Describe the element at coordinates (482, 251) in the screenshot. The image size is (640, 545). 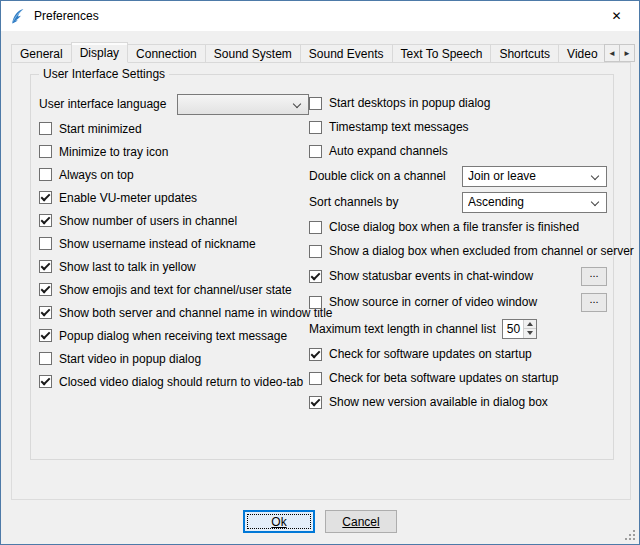
I see `checkbox-label: Show a dialog box when excluded from cha…` at that location.